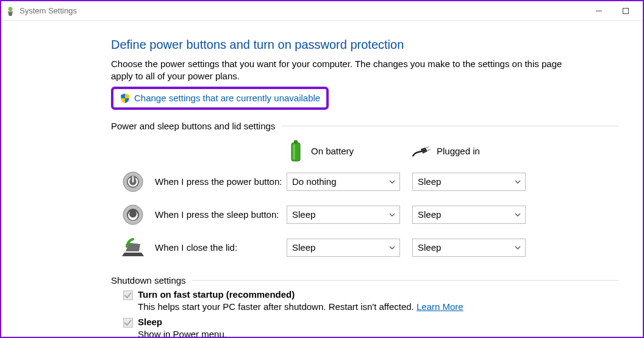 The height and width of the screenshot is (338, 644). What do you see at coordinates (365, 126) in the screenshot?
I see `power-section-header: Power and sleep buttons and lid settings` at bounding box center [365, 126].